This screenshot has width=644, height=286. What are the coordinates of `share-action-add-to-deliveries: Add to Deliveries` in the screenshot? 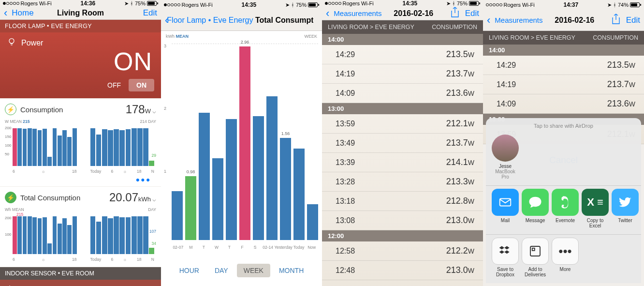 It's located at (535, 257).